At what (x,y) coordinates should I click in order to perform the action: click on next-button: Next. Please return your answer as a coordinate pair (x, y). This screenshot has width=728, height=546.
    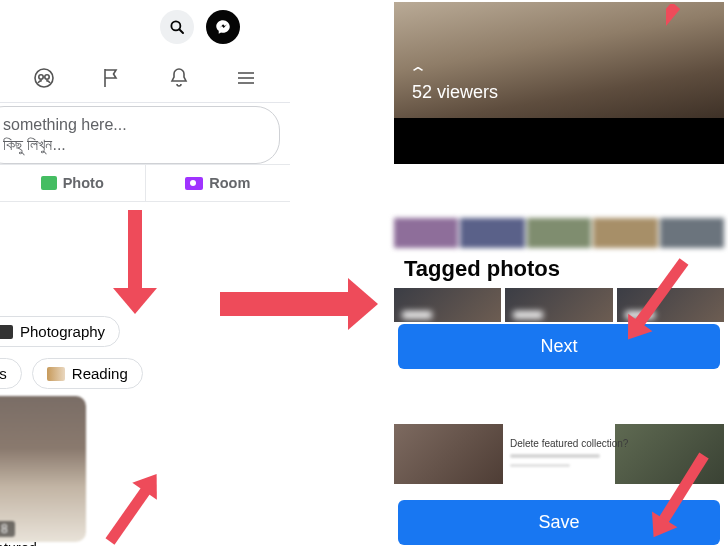
    Looking at the image, I should click on (559, 346).